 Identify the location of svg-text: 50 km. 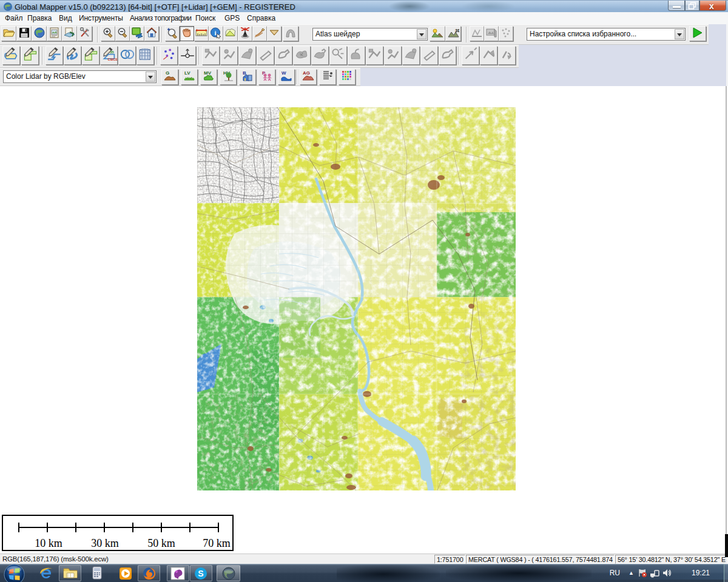
(161, 543).